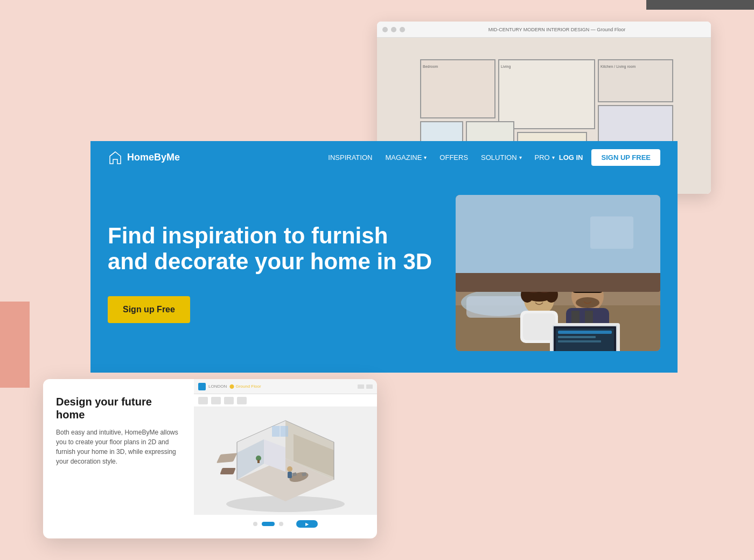 This screenshot has height=560, width=754. Describe the element at coordinates (118, 453) in the screenshot. I see `bottom-card-text: Design your future home Both easy and in…` at that location.